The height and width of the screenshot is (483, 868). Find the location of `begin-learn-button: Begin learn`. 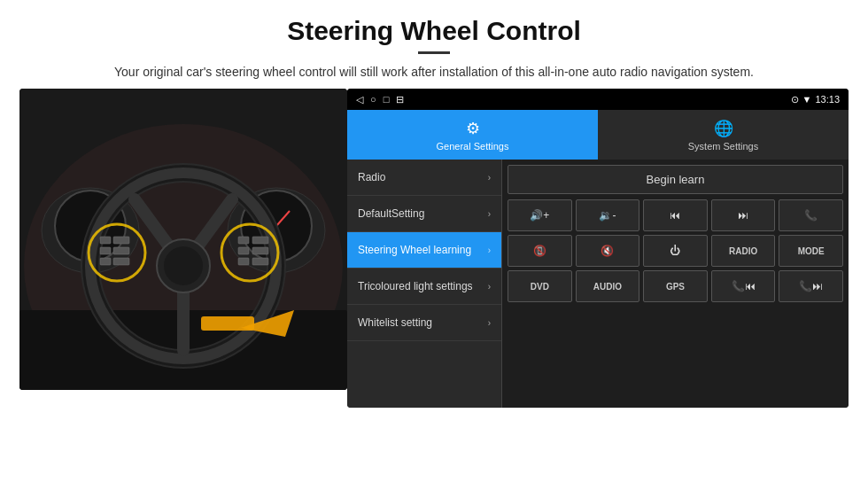

begin-learn-button: Begin learn is located at coordinates (675, 179).